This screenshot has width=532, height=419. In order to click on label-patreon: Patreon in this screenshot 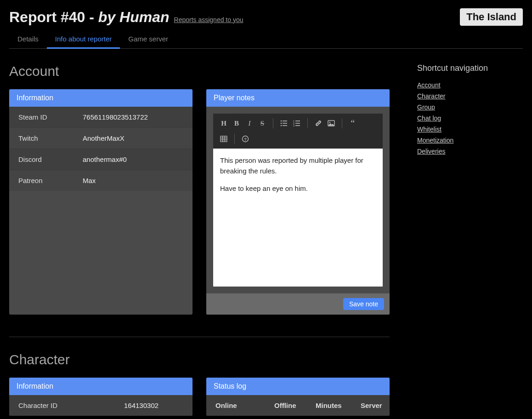, I will do `click(51, 180)`.